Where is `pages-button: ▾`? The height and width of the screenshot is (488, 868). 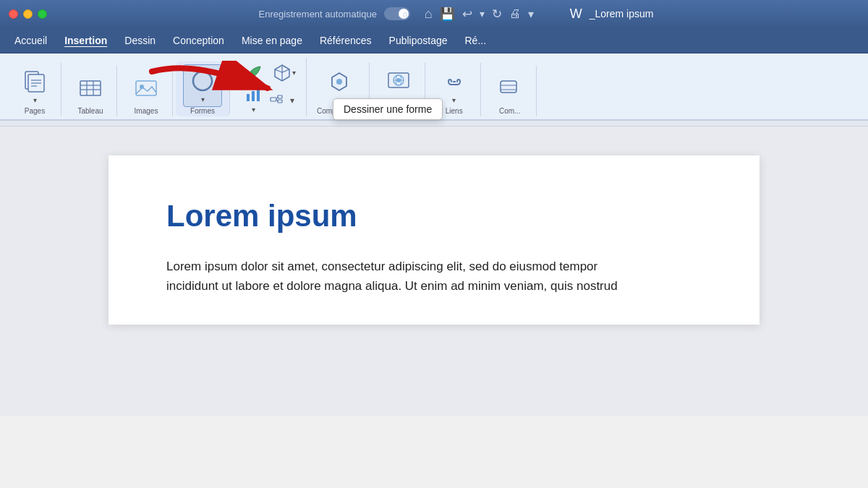
pages-button: ▾ is located at coordinates (35, 87).